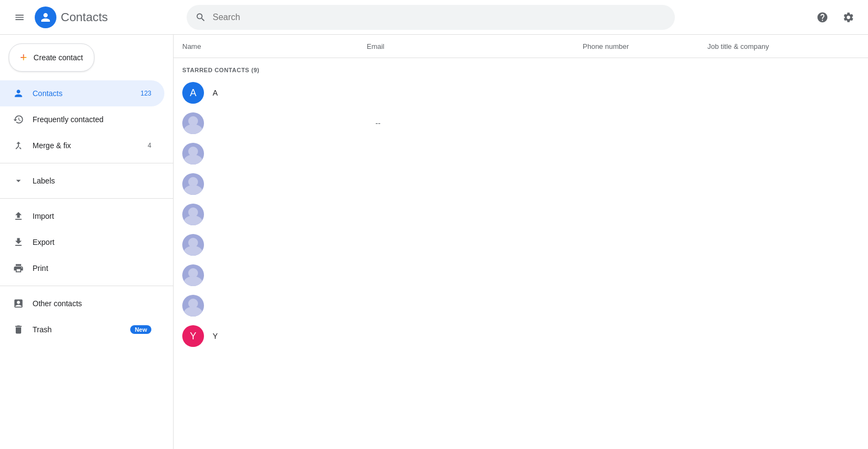 Image resolution: width=868 pixels, height=449 pixels. Describe the element at coordinates (822, 17) in the screenshot. I see `help-icon` at that location.